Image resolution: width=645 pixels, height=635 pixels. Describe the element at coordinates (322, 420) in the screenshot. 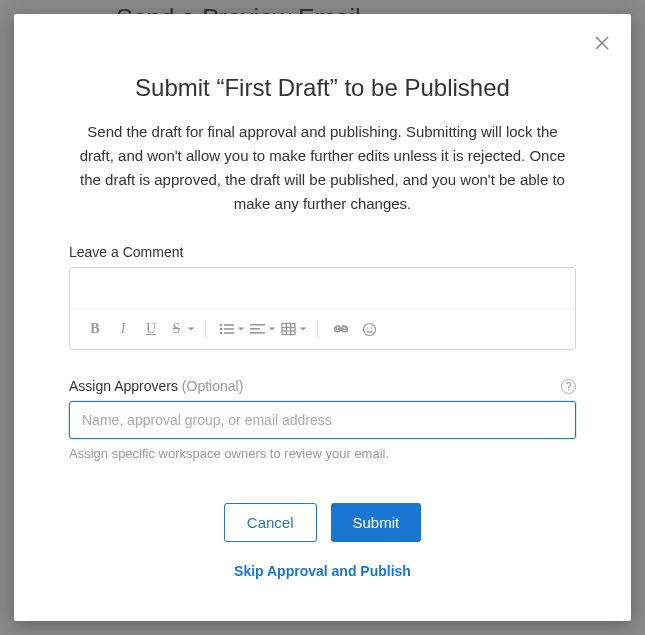

I see `approvers-input` at that location.